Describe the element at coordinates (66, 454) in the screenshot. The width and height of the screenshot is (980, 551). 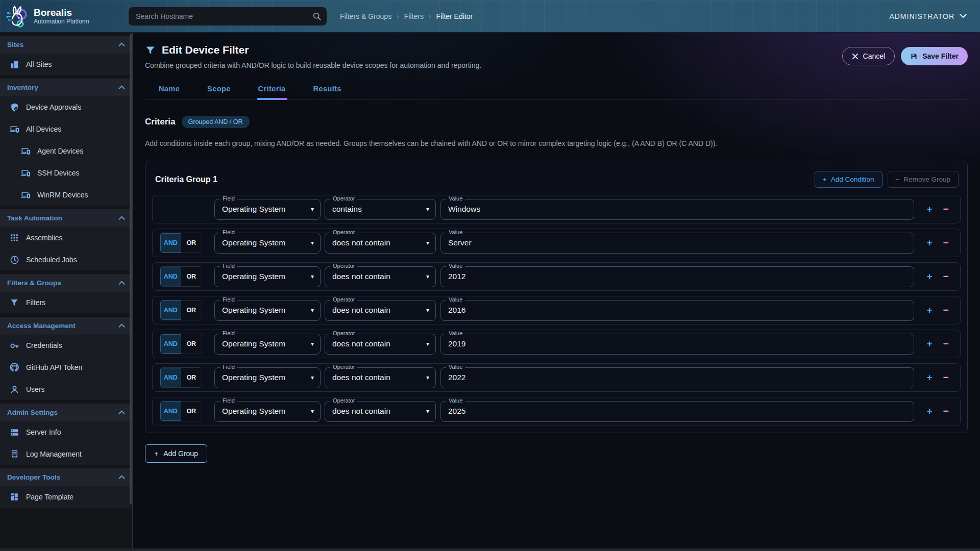
I see `sidebar-item-log-management: Log Management` at that location.